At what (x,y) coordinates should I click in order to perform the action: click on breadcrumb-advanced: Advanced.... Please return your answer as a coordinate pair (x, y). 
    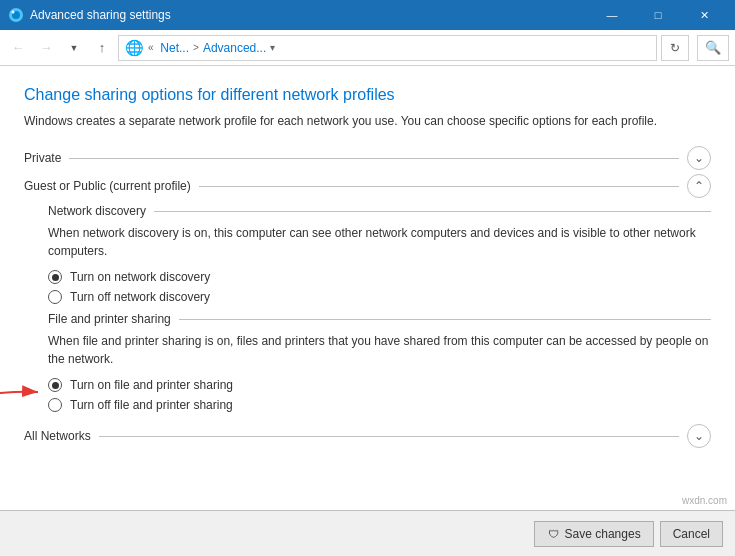
    Looking at the image, I should click on (234, 48).